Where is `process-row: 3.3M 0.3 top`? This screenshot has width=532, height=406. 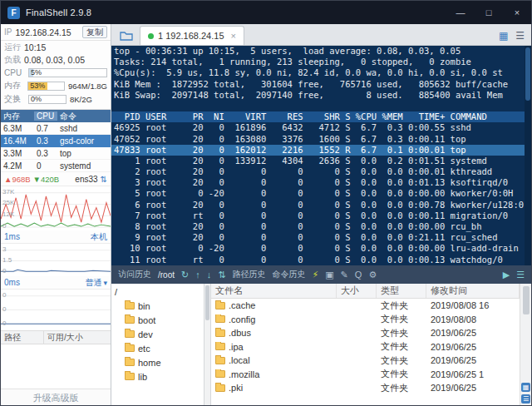
process-row: 3.3M 0.3 top is located at coordinates (56, 153).